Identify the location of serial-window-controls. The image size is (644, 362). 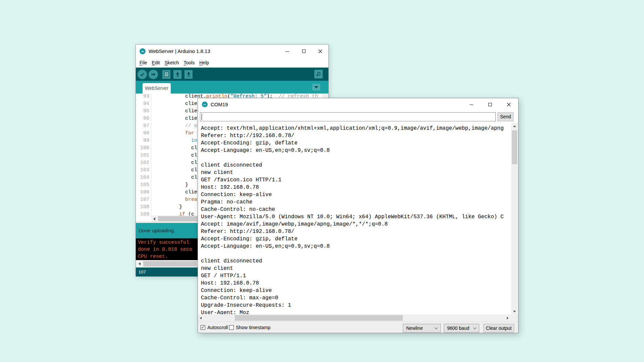
(490, 105).